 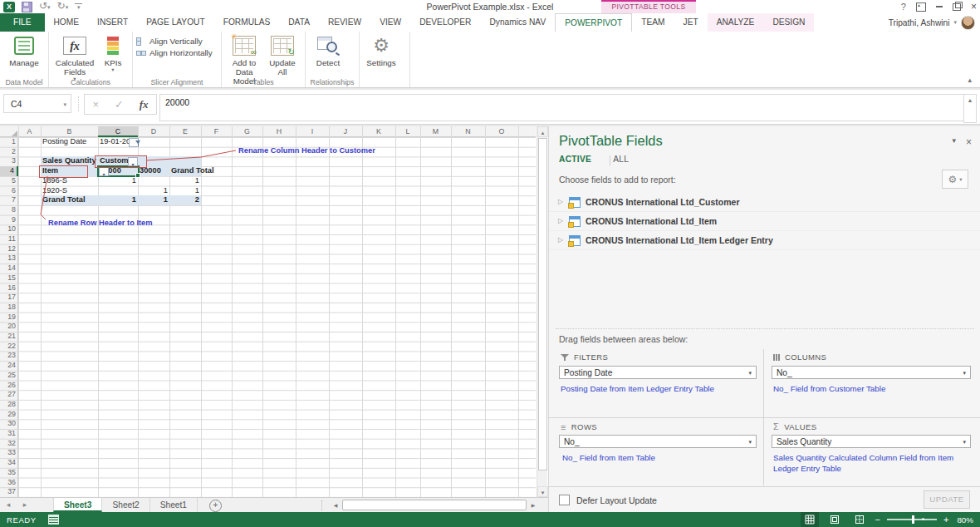 I want to click on grid-cell-b7: Grand Total, so click(x=70, y=200).